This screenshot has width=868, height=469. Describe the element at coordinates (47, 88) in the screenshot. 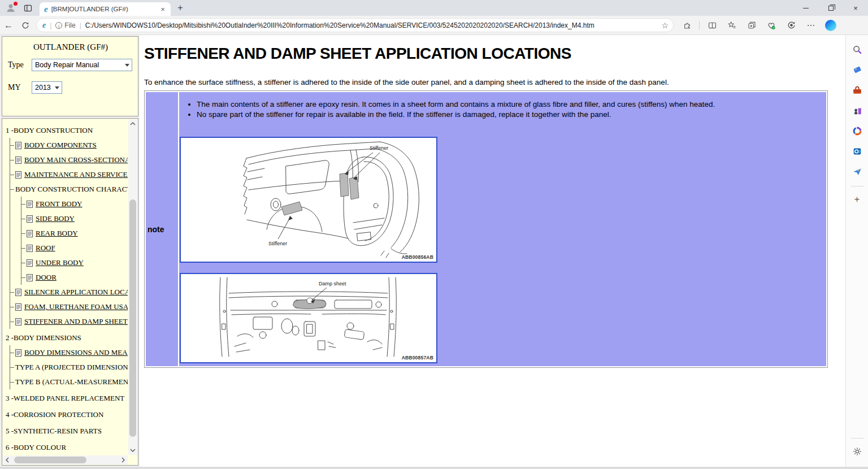

I see `model-year-select: 2013` at that location.